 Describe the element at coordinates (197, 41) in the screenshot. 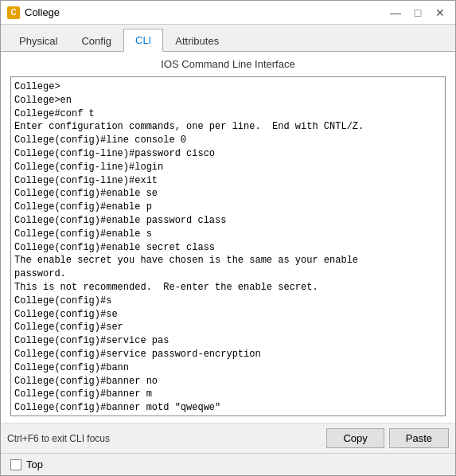

I see `tab-attributes: Attributes` at that location.